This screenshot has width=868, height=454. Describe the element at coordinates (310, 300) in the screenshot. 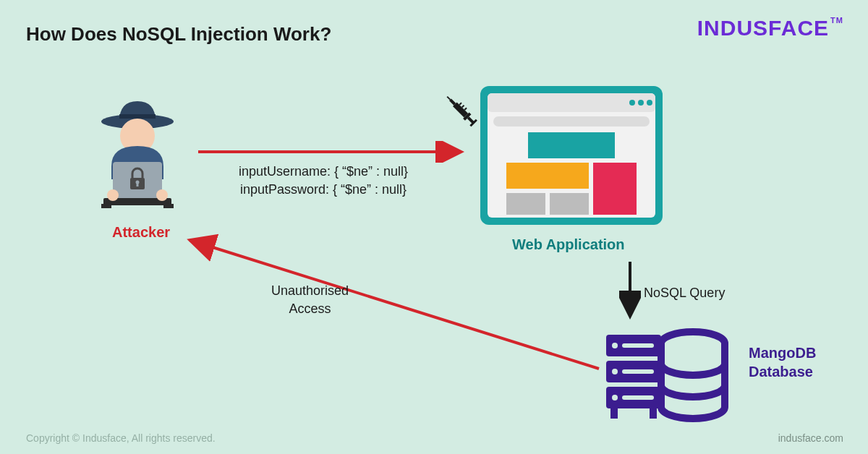

I see `unauthorised-access-label: UnauthorisedAccess` at that location.